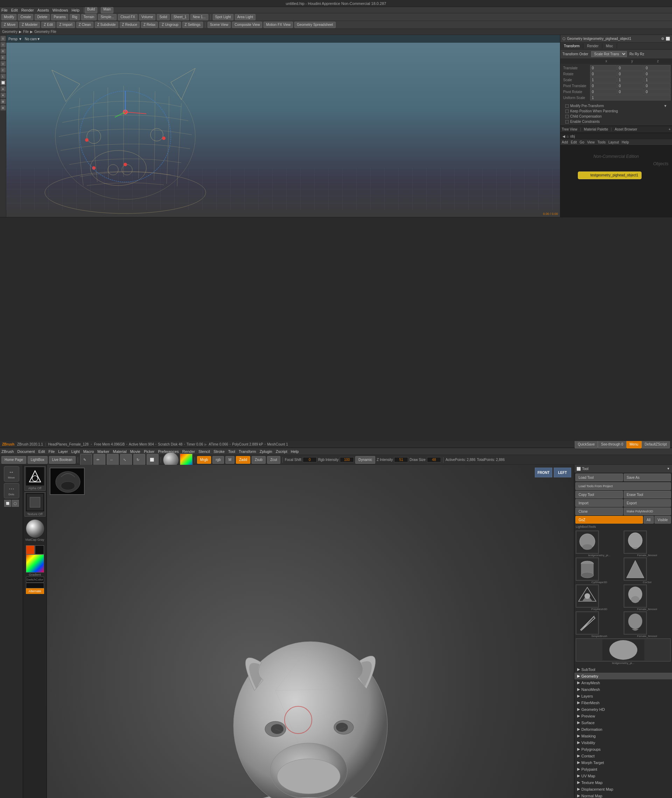 The image size is (672, 798). I want to click on btn-terrain: Terrain, so click(89, 17).